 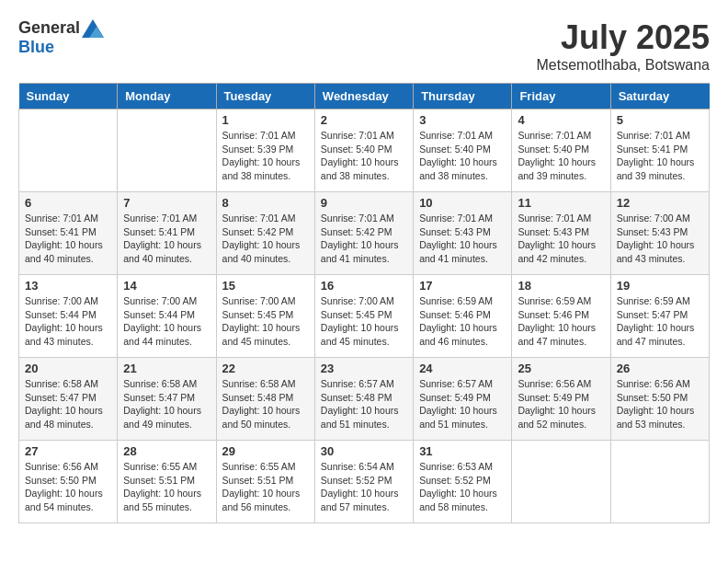 What do you see at coordinates (561, 405) in the screenshot?
I see `day-info: Sunrise: 6:56 AMSunset: 5:49 PMDaylight:…` at bounding box center [561, 405].